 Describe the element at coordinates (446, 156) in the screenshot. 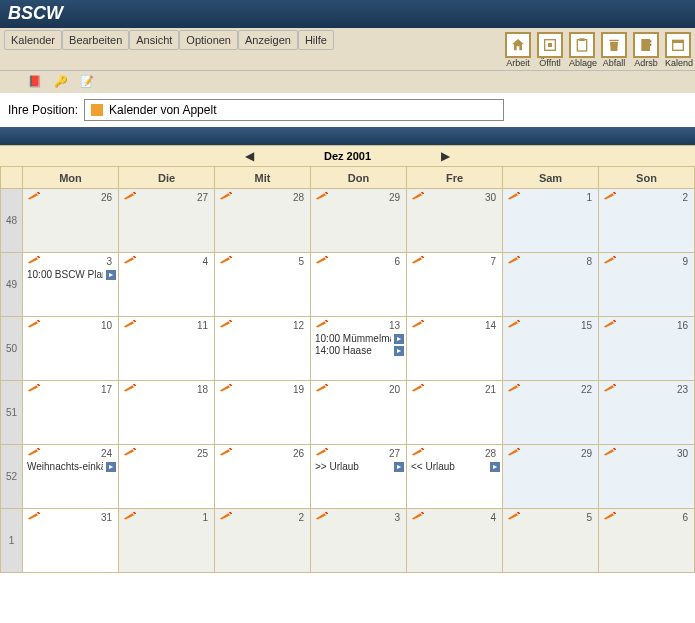

I see `next-month-button: ▶` at that location.